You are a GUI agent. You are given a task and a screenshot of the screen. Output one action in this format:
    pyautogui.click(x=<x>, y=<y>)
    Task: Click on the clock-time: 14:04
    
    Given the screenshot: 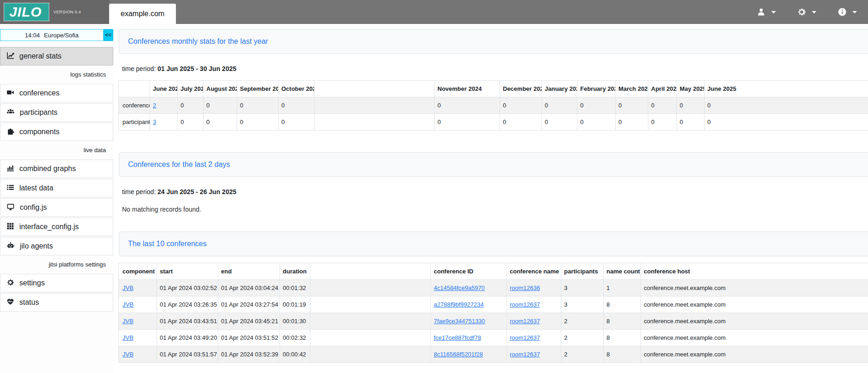 What is the action you would take?
    pyautogui.click(x=32, y=35)
    